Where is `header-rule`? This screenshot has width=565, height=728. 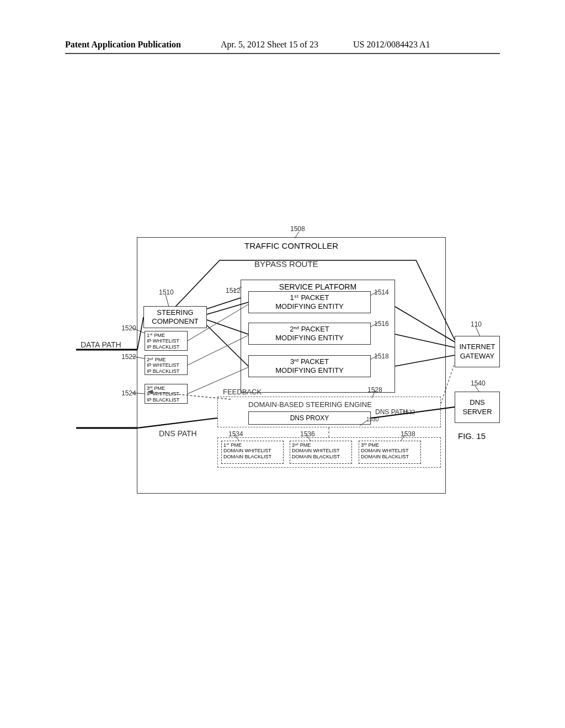 header-rule is located at coordinates (282, 53).